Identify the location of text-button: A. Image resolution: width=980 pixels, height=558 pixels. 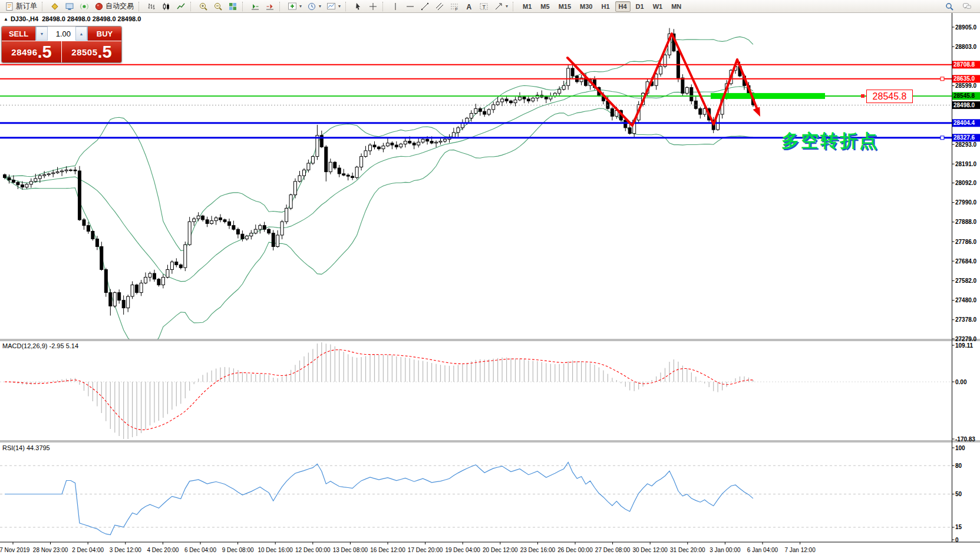
(469, 6).